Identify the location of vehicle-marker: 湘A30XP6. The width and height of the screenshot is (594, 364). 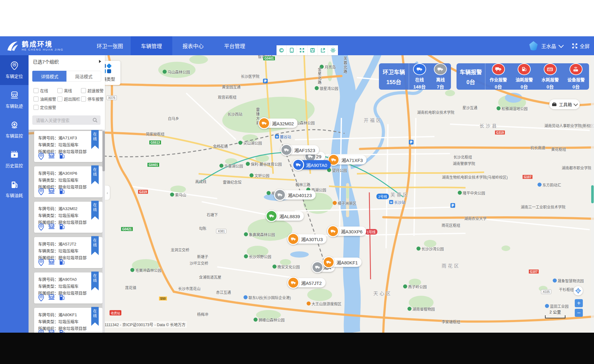
(347, 231).